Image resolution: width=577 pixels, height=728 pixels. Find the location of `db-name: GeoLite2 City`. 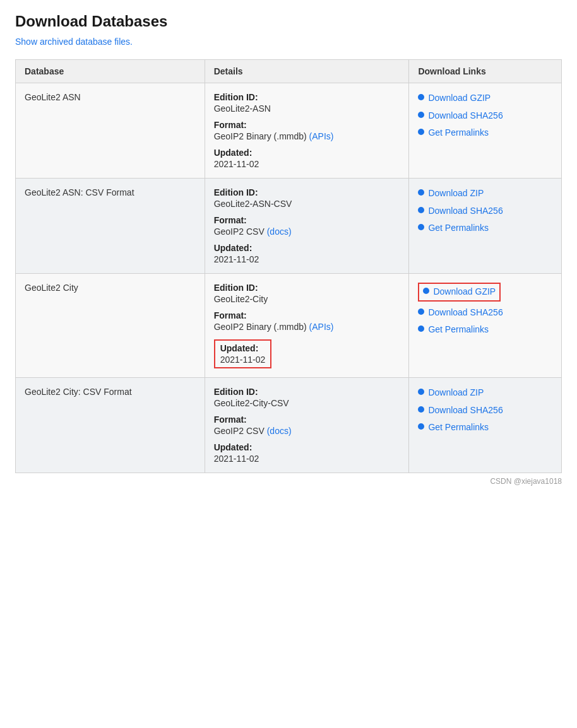

db-name: GeoLite2 City is located at coordinates (52, 288).